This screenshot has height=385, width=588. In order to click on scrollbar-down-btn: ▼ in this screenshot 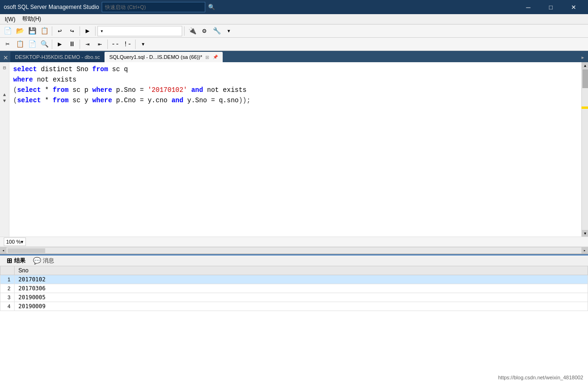, I will do `click(585, 233)`.